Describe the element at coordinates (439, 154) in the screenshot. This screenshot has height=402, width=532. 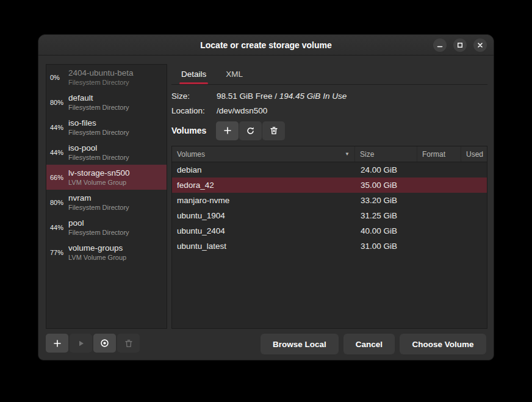
I see `column-header-format: Format` at that location.